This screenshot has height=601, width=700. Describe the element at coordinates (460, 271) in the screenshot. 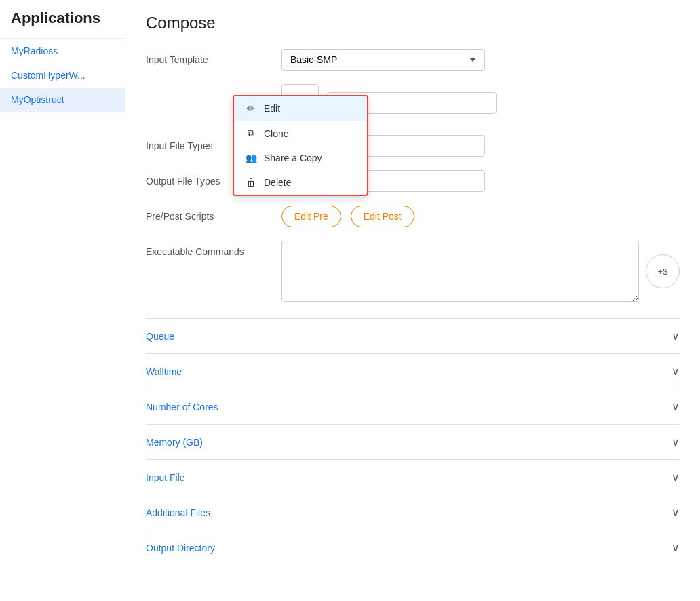

I see `executable-commands-textarea` at that location.